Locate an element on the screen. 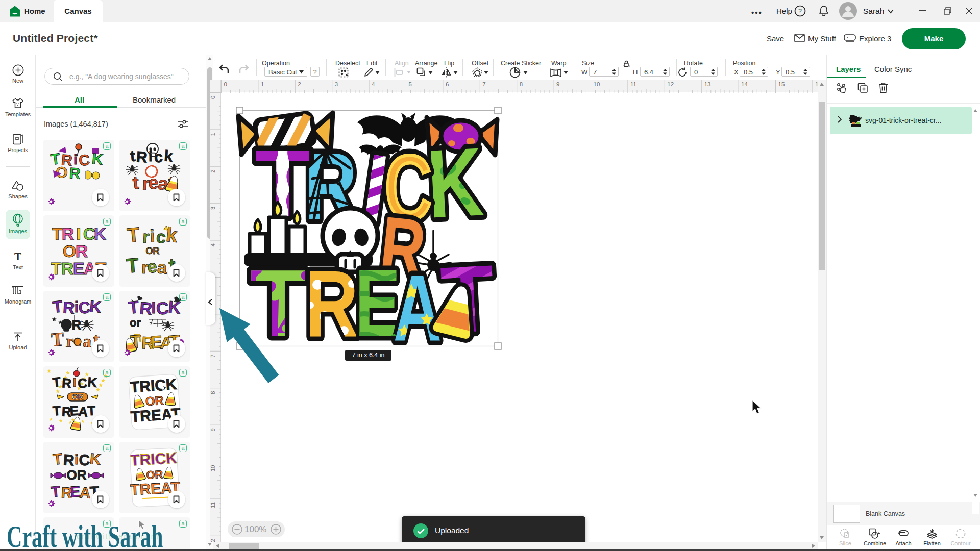 The height and width of the screenshot is (551, 980). svg-text: 14 is located at coordinates (744, 84).